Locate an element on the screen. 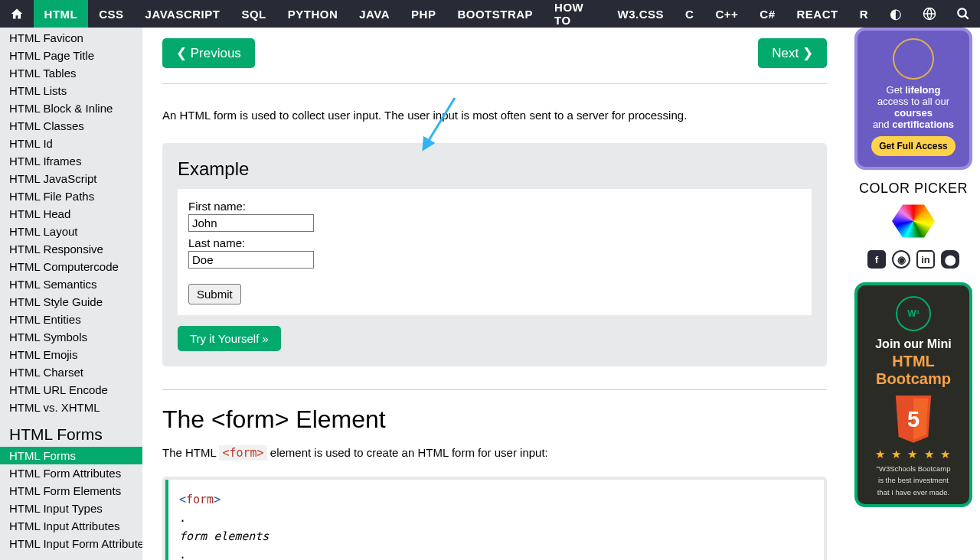 This screenshot has height=560, width=980. nav-c: C++ is located at coordinates (727, 14).